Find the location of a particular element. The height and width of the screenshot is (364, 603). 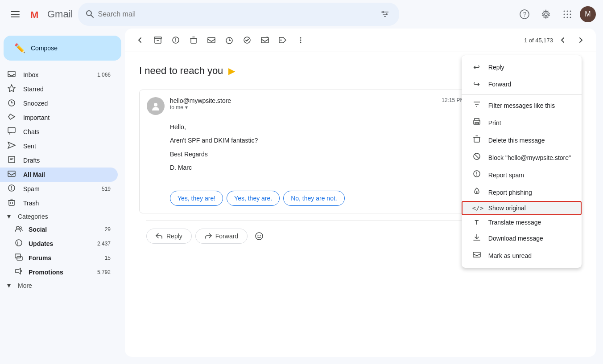

emoji-button is located at coordinates (259, 236).